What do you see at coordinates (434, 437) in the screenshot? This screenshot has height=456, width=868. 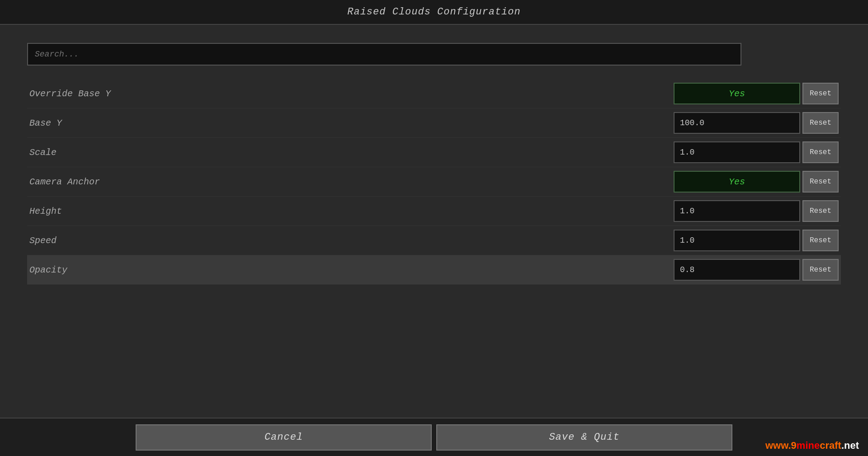 I see `bottom-bar: Cancel Save & Quit` at bounding box center [434, 437].